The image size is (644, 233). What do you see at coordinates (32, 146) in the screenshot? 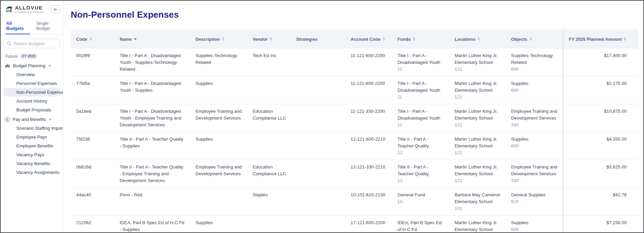
I see `sidebar-item-employee-benefits: Employee Benefits` at bounding box center [32, 146].